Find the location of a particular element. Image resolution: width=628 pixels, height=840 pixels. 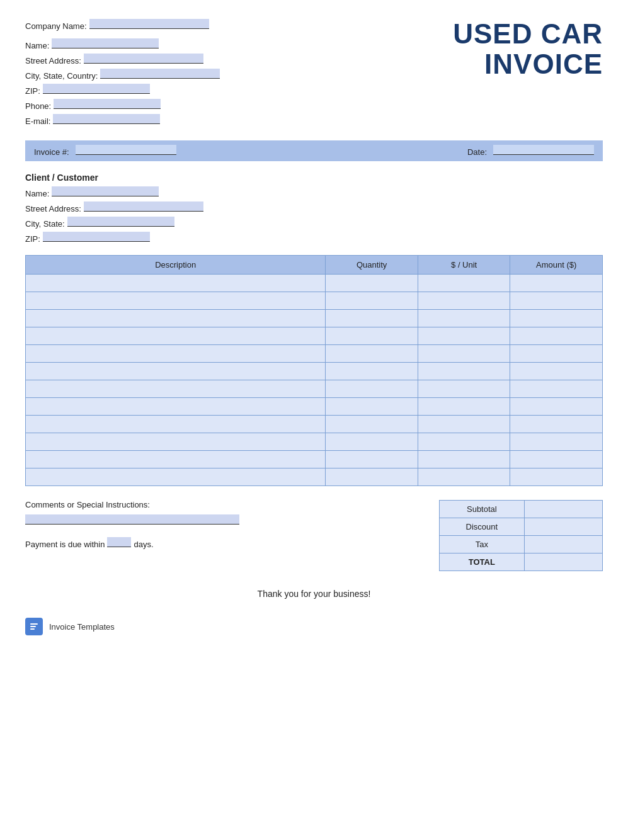

tax-label: Tax is located at coordinates (482, 545).